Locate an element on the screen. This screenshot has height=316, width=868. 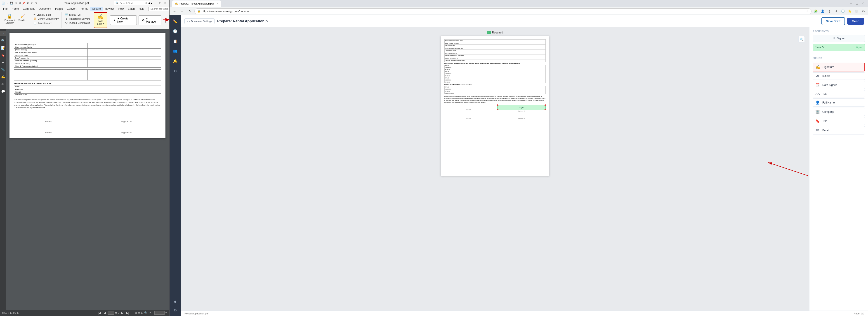
last-page-btn: ▶| is located at coordinates (128, 313).